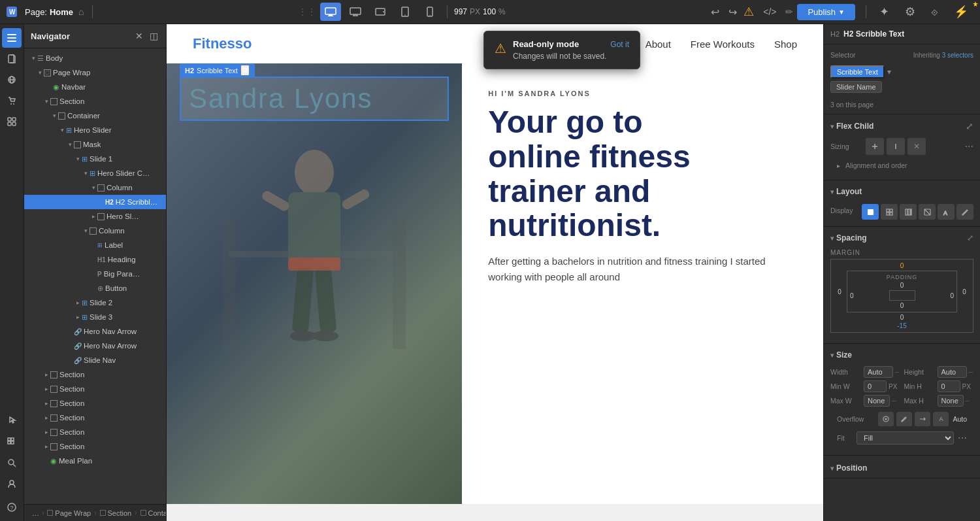  I want to click on settings-btn: ⚙, so click(910, 12).